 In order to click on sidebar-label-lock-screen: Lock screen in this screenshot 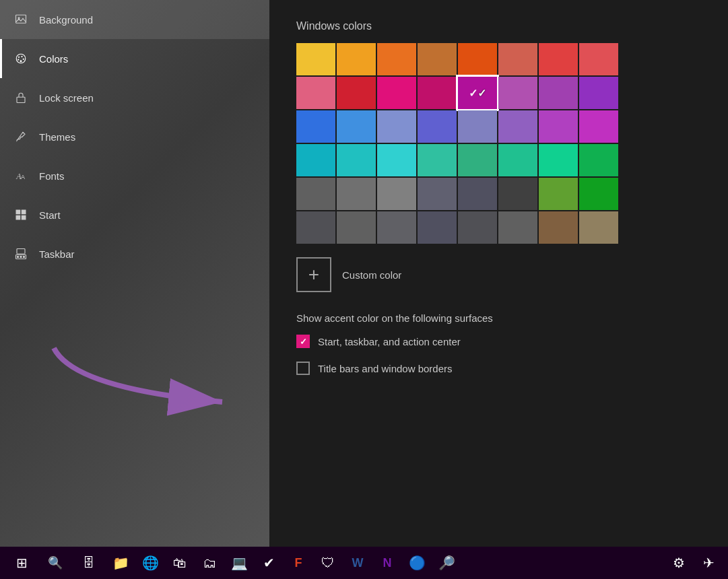, I will do `click(66, 98)`.